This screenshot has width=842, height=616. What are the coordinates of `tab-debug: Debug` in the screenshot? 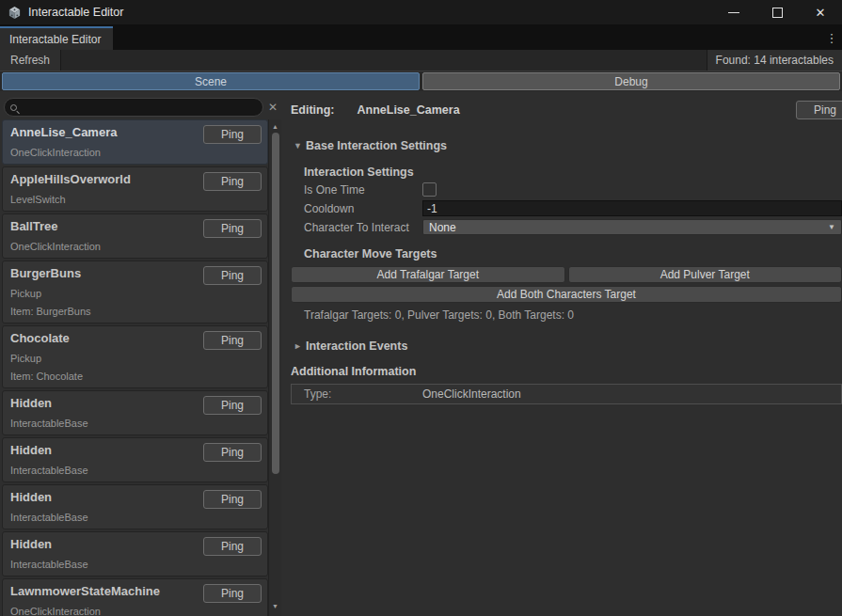 It's located at (631, 81).